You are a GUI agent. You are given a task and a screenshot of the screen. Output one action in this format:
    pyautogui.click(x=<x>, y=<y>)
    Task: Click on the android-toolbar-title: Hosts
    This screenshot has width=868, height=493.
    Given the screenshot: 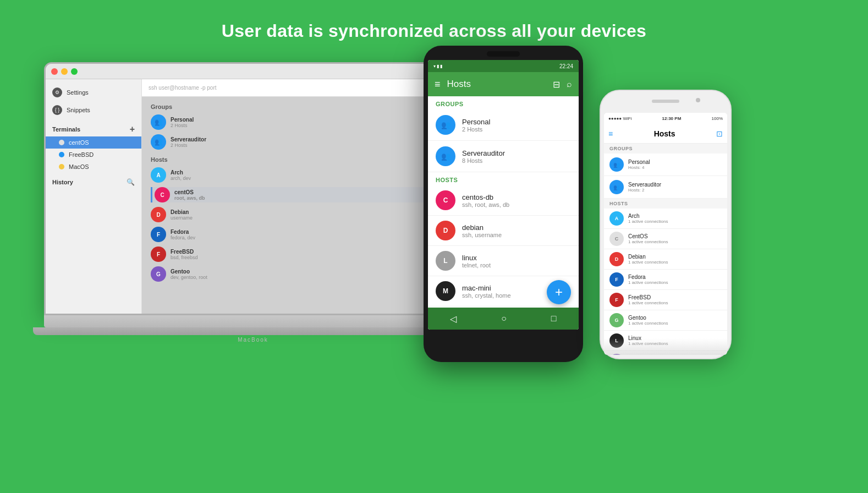 What is the action you would take?
    pyautogui.click(x=497, y=84)
    